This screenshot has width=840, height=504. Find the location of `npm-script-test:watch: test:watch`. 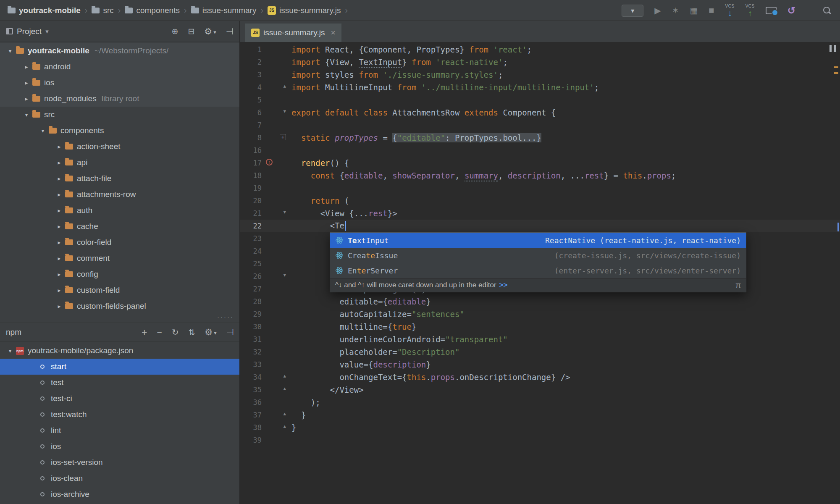

npm-script-test:watch: test:watch is located at coordinates (120, 415).